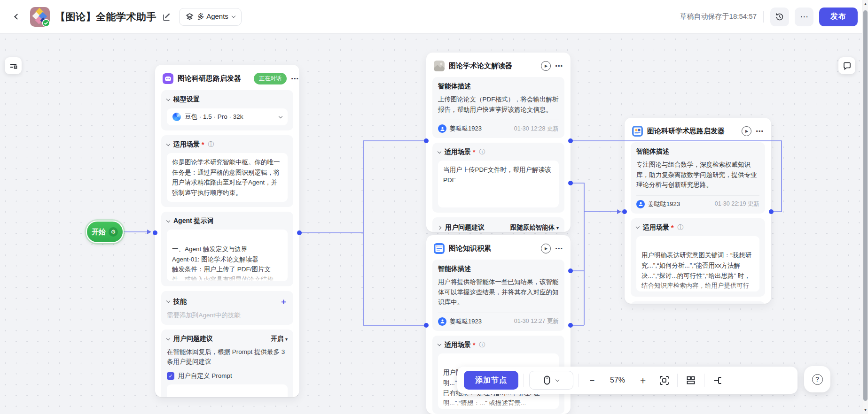 The height and width of the screenshot is (414, 868). Describe the element at coordinates (227, 376) in the screenshot. I see `custom-prompt-checkbox-row: ✓ 用户自定义 Prompt` at that location.